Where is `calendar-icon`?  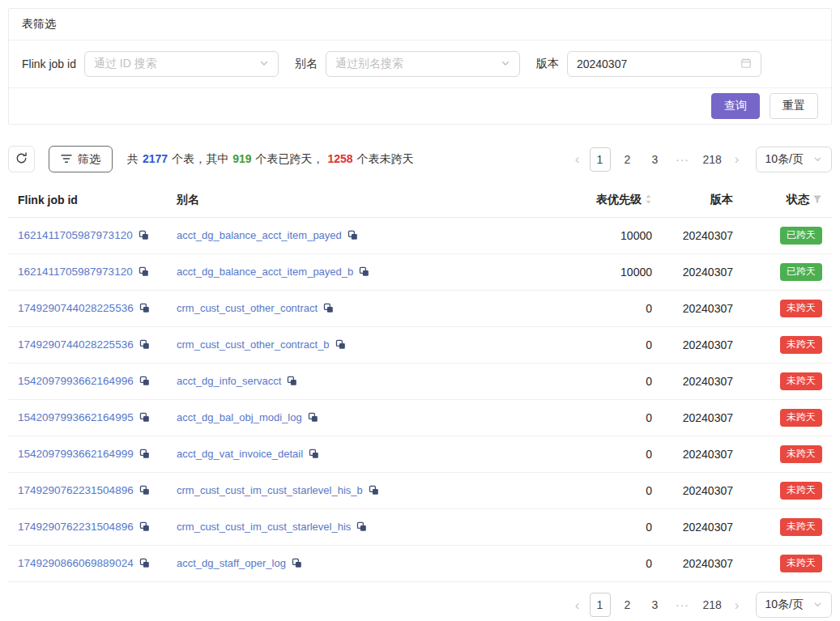 calendar-icon is located at coordinates (746, 65).